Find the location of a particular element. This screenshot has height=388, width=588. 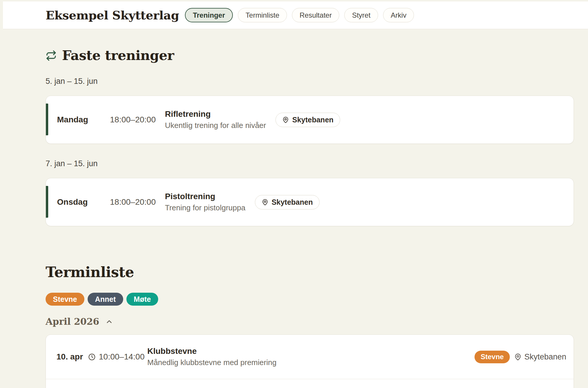

training-title: Pistoltrening is located at coordinates (205, 197).